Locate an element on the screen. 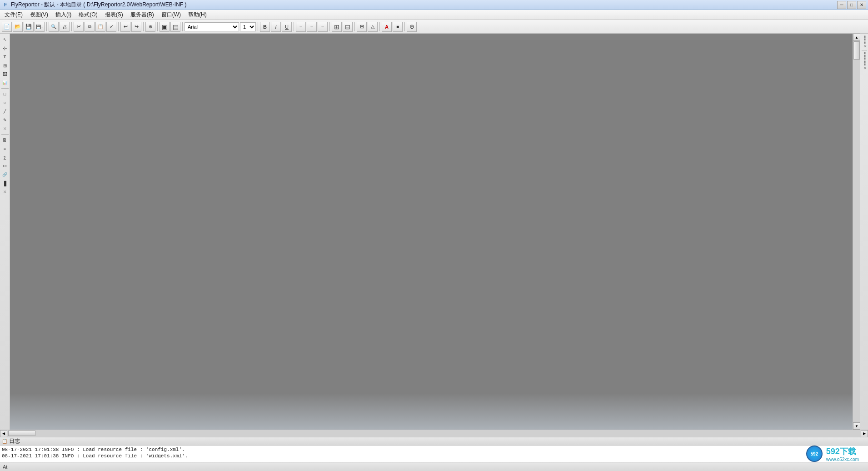 The image size is (868, 471). scroll-up-button: ▲ is located at coordinates (857, 37).